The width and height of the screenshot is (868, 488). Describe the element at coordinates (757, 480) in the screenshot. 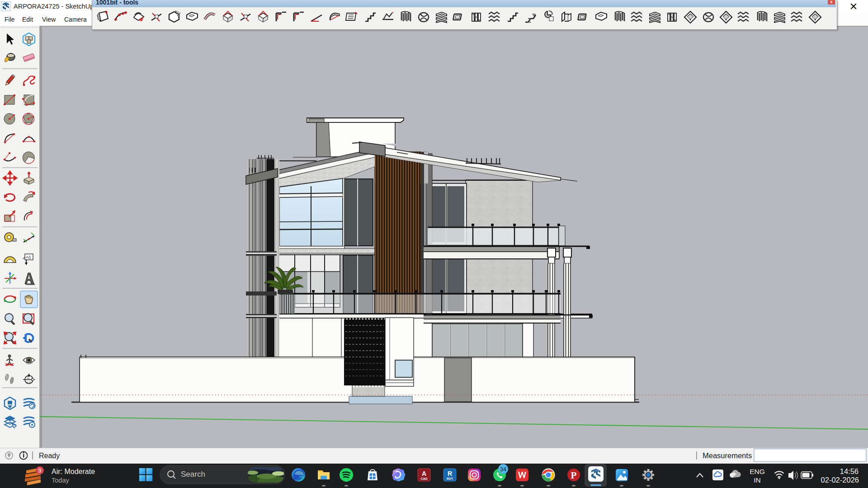

I see `svg-text: IN` at that location.